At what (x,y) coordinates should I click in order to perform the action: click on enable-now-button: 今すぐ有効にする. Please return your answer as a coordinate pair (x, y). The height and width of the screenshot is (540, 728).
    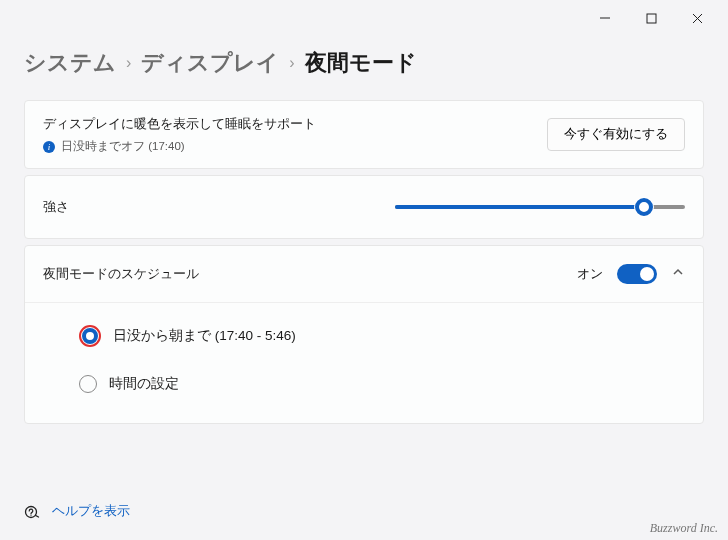
    Looking at the image, I should click on (616, 134).